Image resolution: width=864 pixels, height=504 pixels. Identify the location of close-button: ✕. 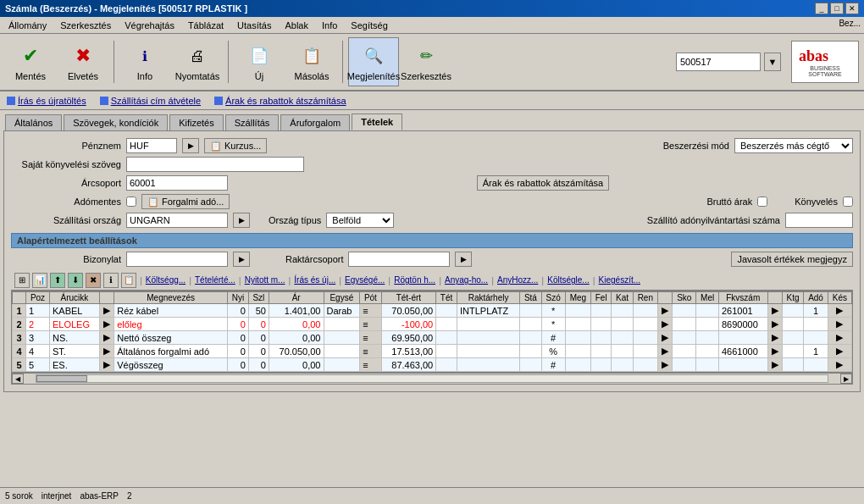
(852, 8).